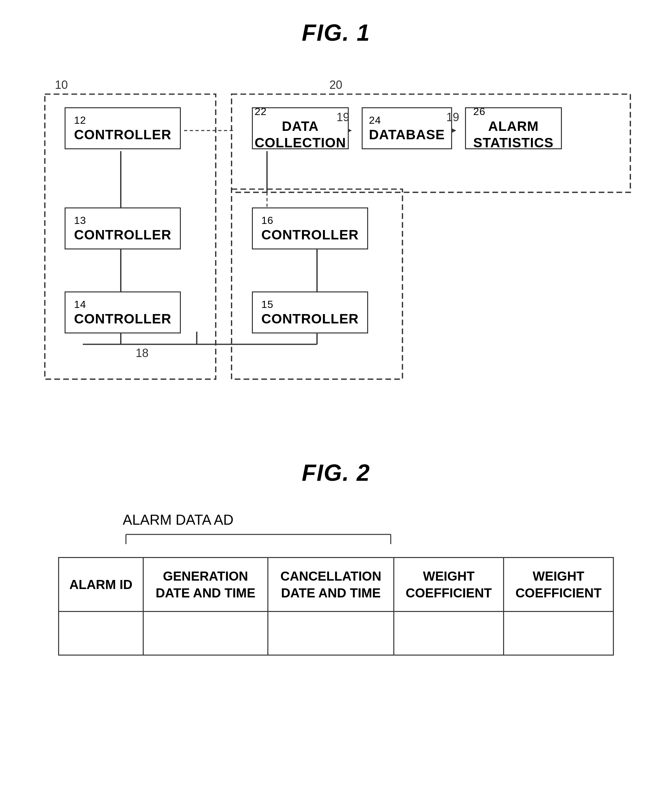  Describe the element at coordinates (407, 128) in the screenshot. I see `database-24-box: 24 DATABASE` at that location.